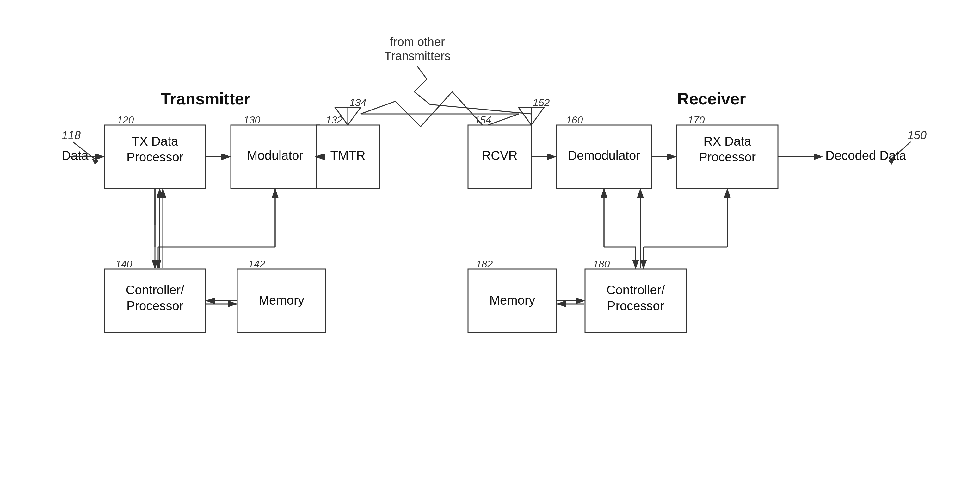 Image resolution: width=980 pixels, height=503 pixels. Describe the element at coordinates (75, 155) in the screenshot. I see `data-in-label: Data` at that location.